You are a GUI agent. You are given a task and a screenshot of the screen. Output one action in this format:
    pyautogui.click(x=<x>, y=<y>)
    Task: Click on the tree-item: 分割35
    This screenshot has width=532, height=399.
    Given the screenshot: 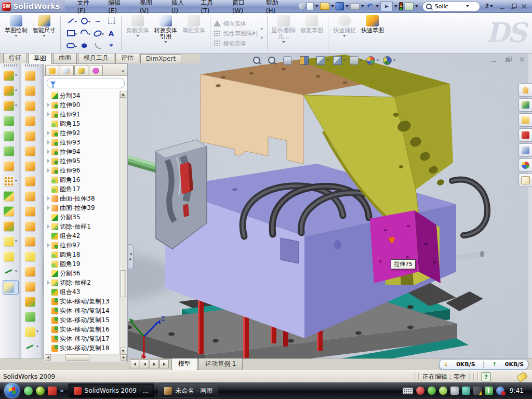 What is the action you would take?
    pyautogui.click(x=82, y=217)
    